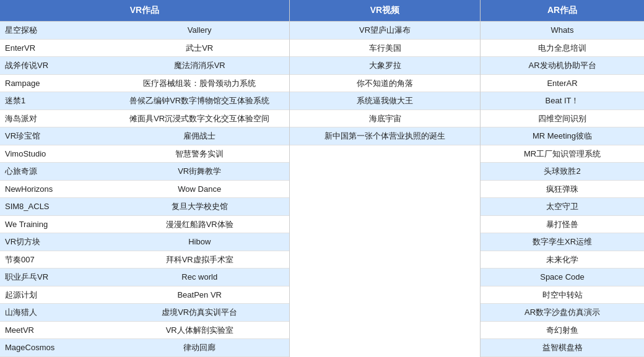 The width and height of the screenshot is (644, 357). Describe the element at coordinates (385, 11) in the screenshot. I see `vr-videos-header: VR视频` at that location.